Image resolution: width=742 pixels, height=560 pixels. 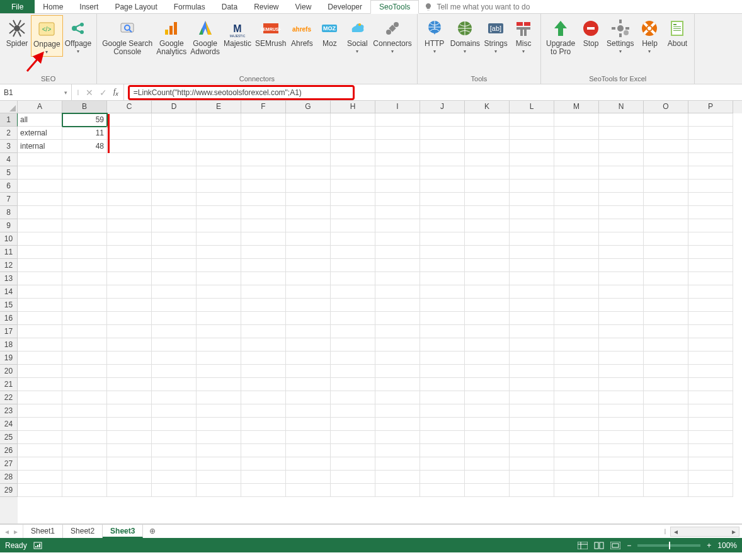 What do you see at coordinates (171, 37) in the screenshot?
I see `ribbon-ga: GoogleAnalytics` at bounding box center [171, 37].